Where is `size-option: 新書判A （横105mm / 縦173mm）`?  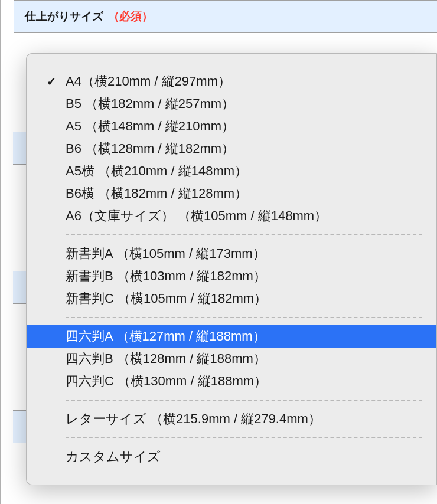
size-option: 新書判A （横105mm / 縦173mm） is located at coordinates (231, 254).